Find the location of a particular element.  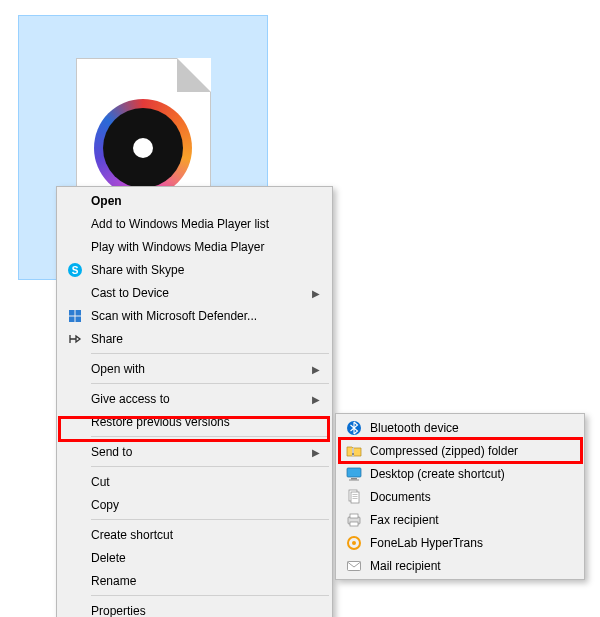

submenu-item-compressed-folder: Compressed (zipped) folder is located at coordinates (460, 450).